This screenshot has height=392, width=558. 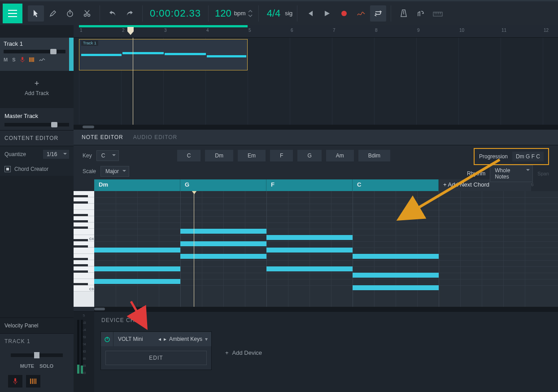 I want to click on automation-button, so click(x=361, y=13).